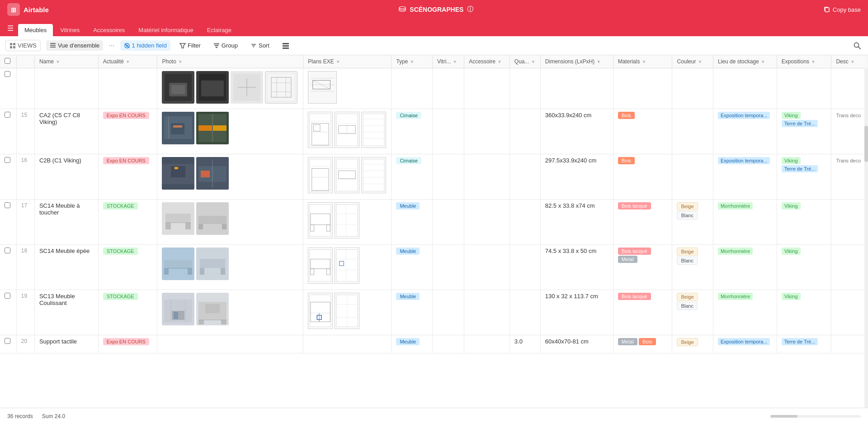 The width and height of the screenshot is (868, 424). What do you see at coordinates (120, 206) in the screenshot?
I see `actualite-badge: STOCKAGE` at bounding box center [120, 206].